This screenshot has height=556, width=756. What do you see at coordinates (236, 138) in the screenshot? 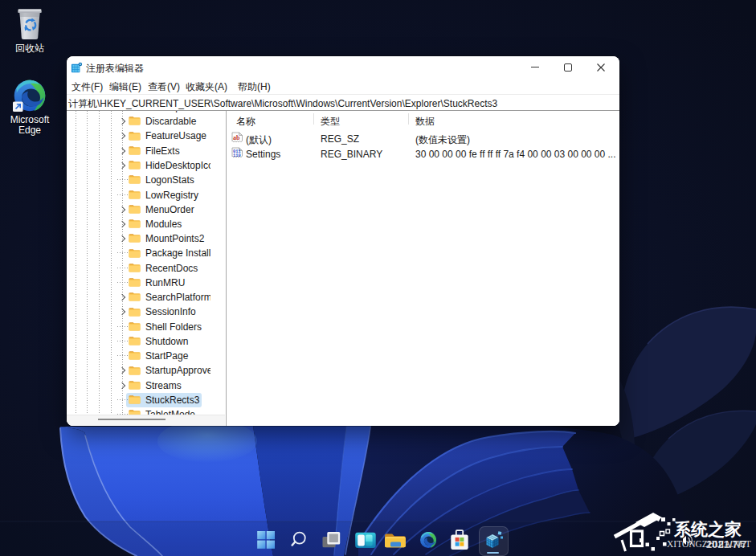
I see `svg-text: ab` at bounding box center [236, 138].